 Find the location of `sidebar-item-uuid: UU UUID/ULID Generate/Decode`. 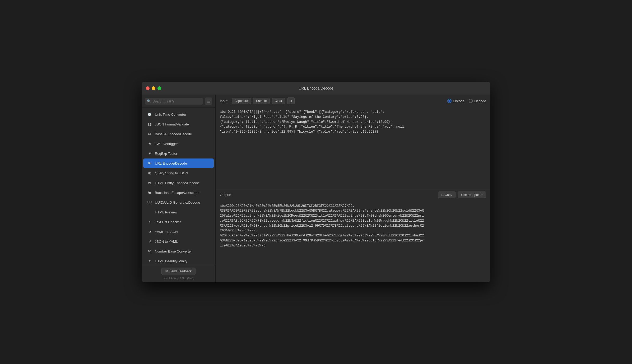

sidebar-item-uuid: UU UUID/ULID Generate/Decode is located at coordinates (179, 202).